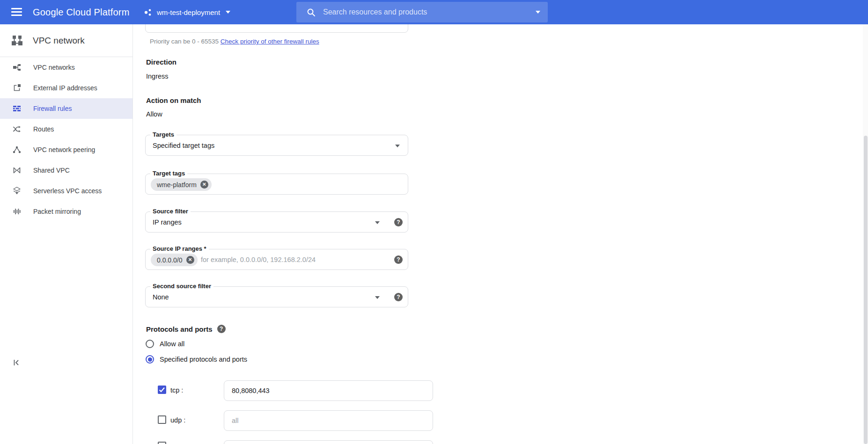  I want to click on page-title: VPC network, so click(59, 41).